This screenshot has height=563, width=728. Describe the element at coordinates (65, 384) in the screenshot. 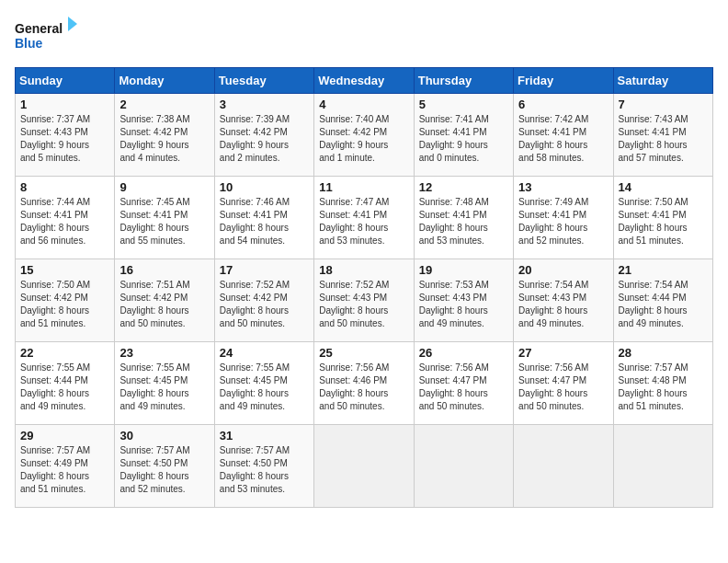

I see `calendar-cell: 22Sunrise: 7:55 AM Sunset: 4:44 PM Dayli…` at that location.